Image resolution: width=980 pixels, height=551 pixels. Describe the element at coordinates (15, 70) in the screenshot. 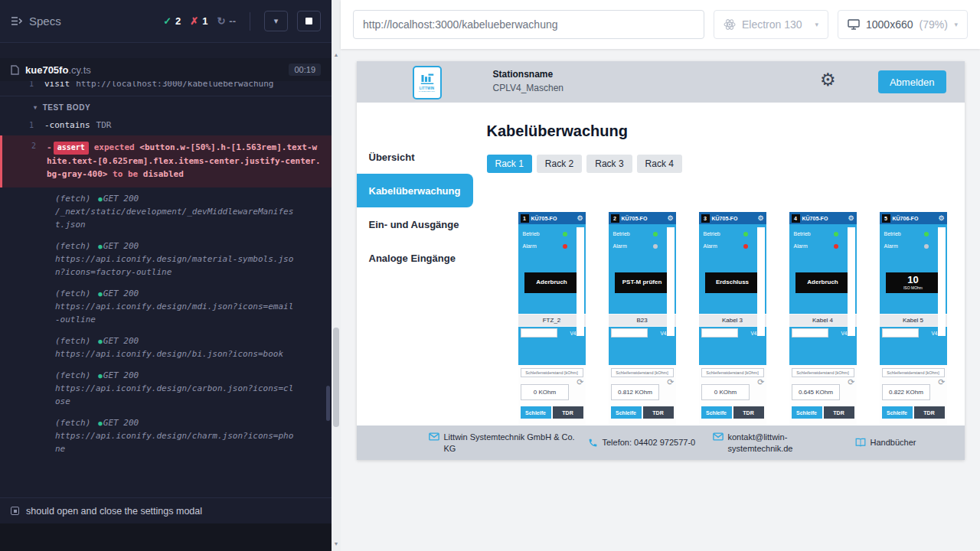

I see `spec-file-icon` at that location.